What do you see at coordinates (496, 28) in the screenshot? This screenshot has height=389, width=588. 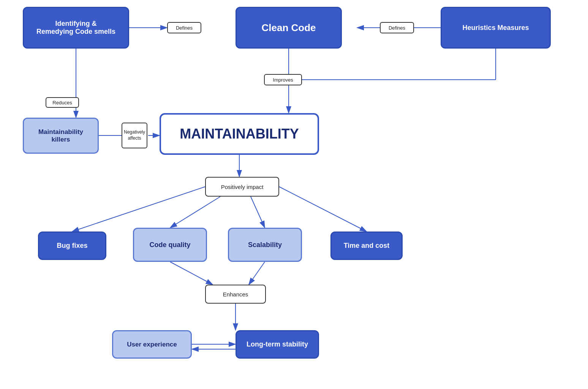 I see `heuristics-node: Heuristics Measures` at bounding box center [496, 28].